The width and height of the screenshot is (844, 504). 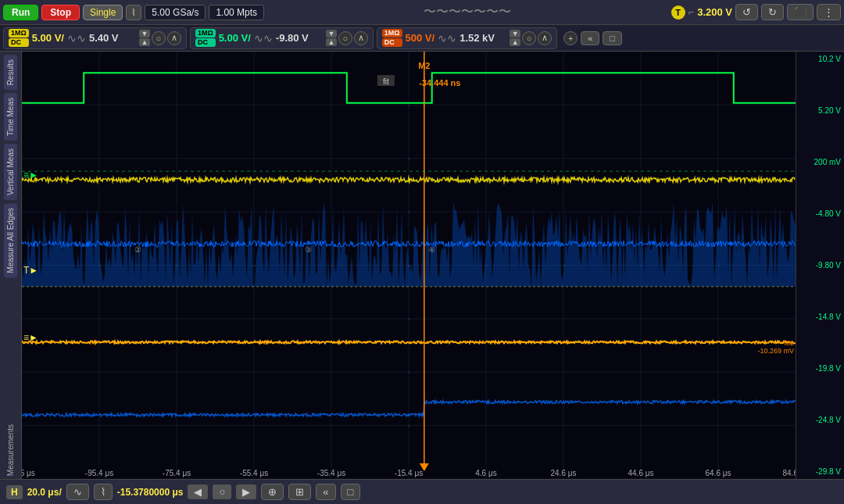 What do you see at coordinates (145, 42) in the screenshot?
I see `ch1-up-btn: ▲` at bounding box center [145, 42].